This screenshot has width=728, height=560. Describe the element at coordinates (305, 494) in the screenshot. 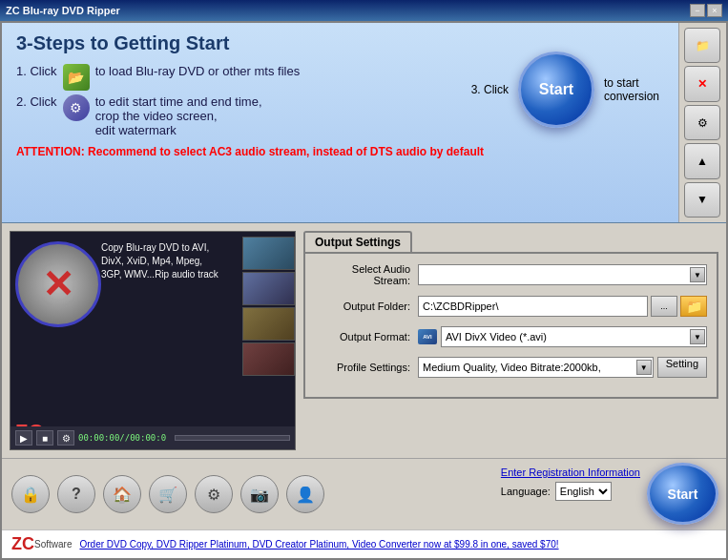

I see `user-icon: 👤` at that location.